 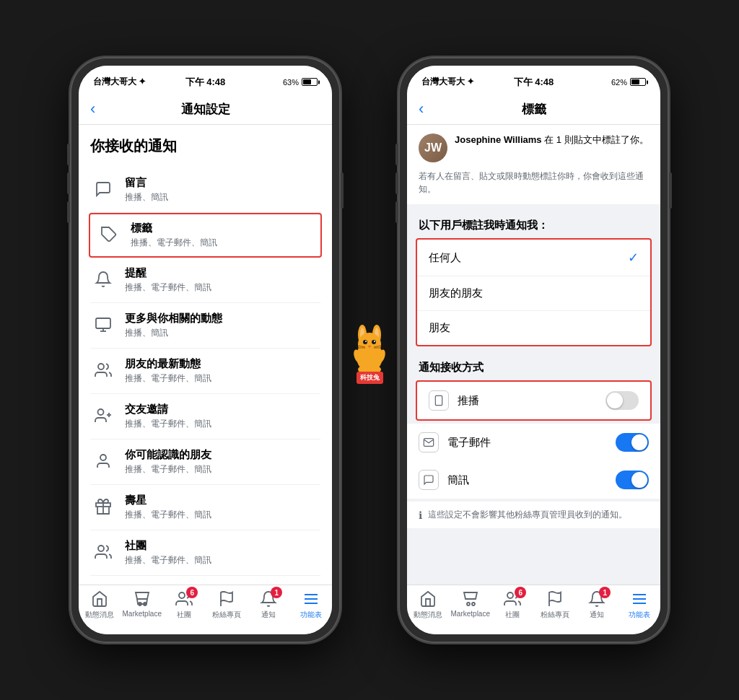 What do you see at coordinates (597, 615) in the screenshot?
I see `tab-label-notifications-right: 通知` at bounding box center [597, 615].